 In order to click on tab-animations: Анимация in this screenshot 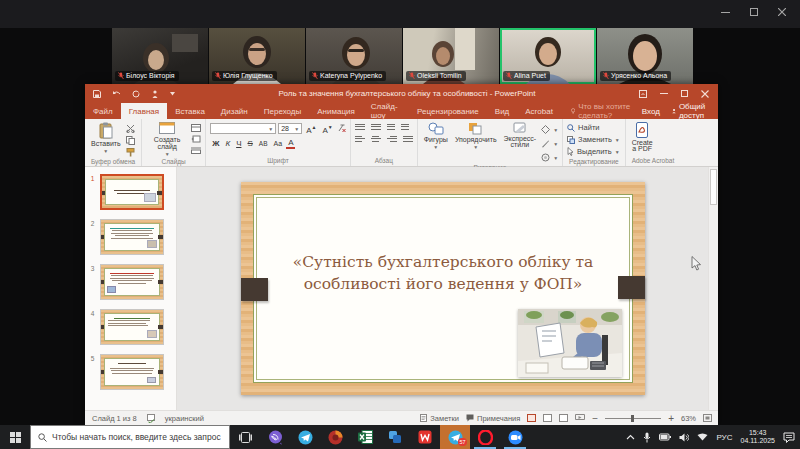, I will do `click(336, 111)`.